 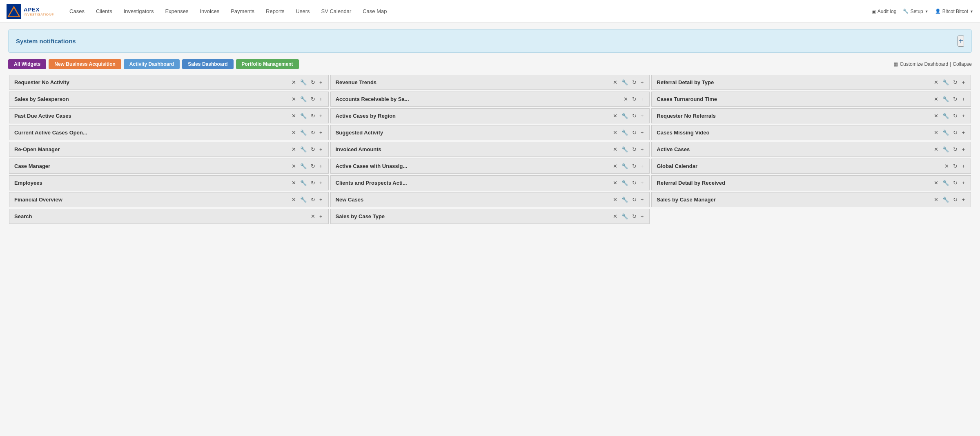 What do you see at coordinates (915, 11) in the screenshot?
I see `setup-button: 🔧 Setup ▼` at bounding box center [915, 11].